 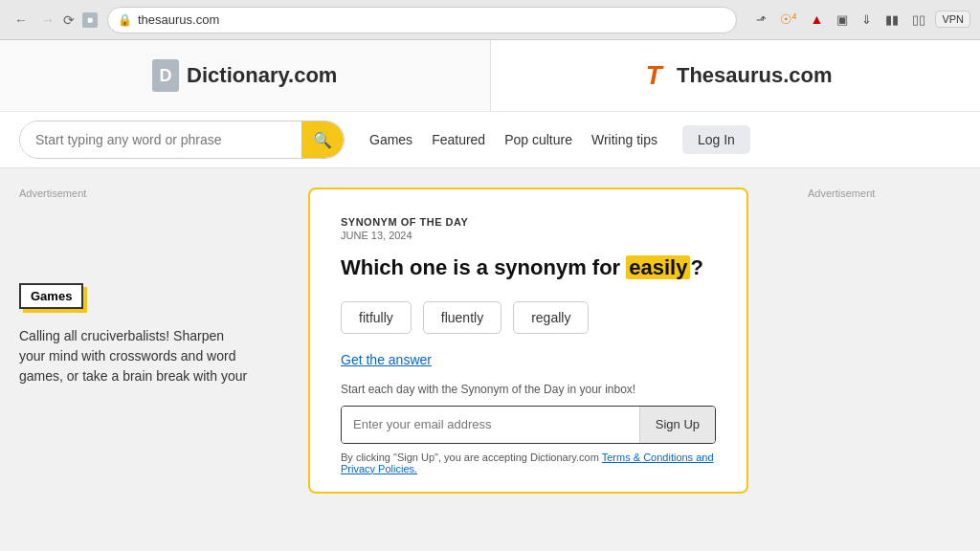 I want to click on nav-pop-culture: Pop culture, so click(x=538, y=140).